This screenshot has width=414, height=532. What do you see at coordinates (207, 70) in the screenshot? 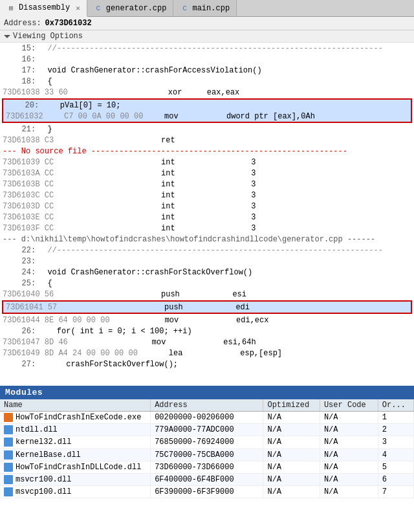
I see `code-line-17: 17: void CrashGenerator::crashForAccessV…` at bounding box center [207, 70].